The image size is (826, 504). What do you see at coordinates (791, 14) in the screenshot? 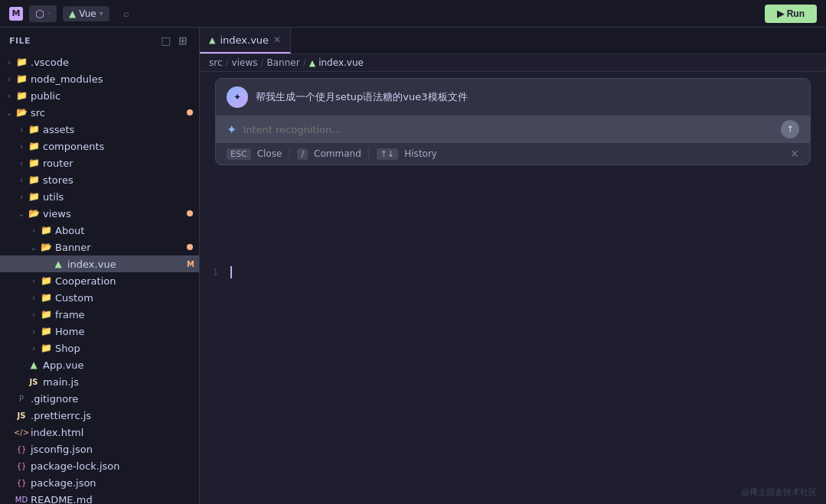
I see `run-button: ▶ Run` at bounding box center [791, 14].